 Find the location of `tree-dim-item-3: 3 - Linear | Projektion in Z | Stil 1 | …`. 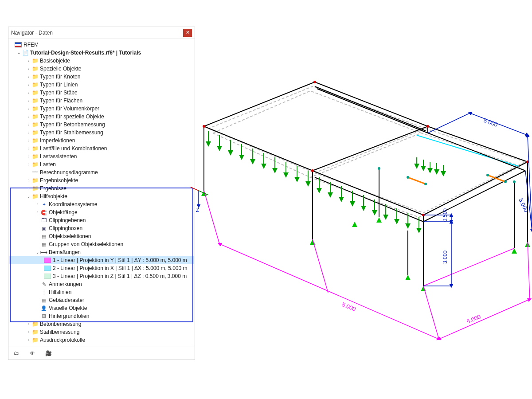

tree-dim-item-3: 3 - Linear | Projektion in Z | Stil 1 | … is located at coordinates (102, 276).